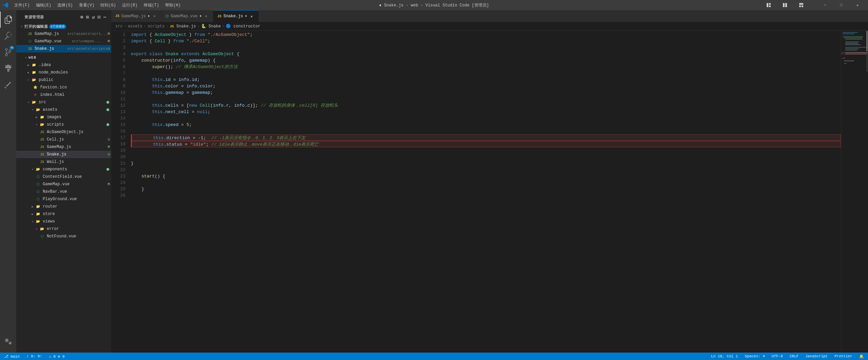  Describe the element at coordinates (64, 214) in the screenshot. I see `store-folder: ▶ 📁 store` at that location.